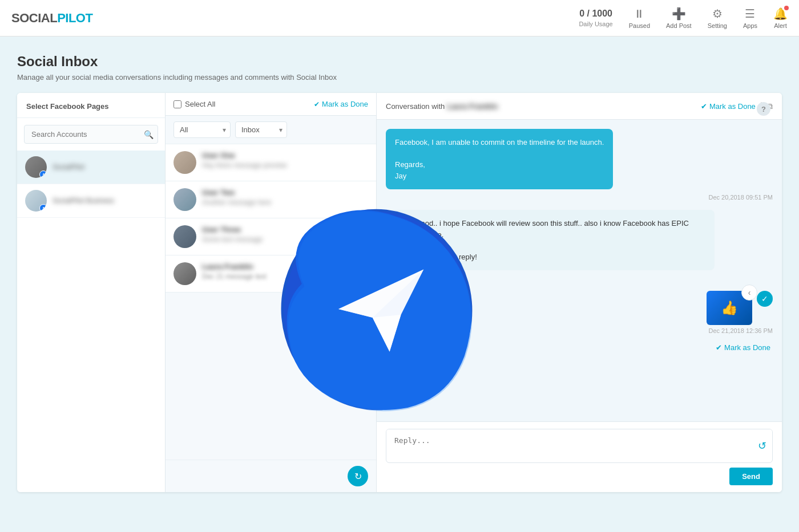  I want to click on send-button: Send, so click(751, 477).